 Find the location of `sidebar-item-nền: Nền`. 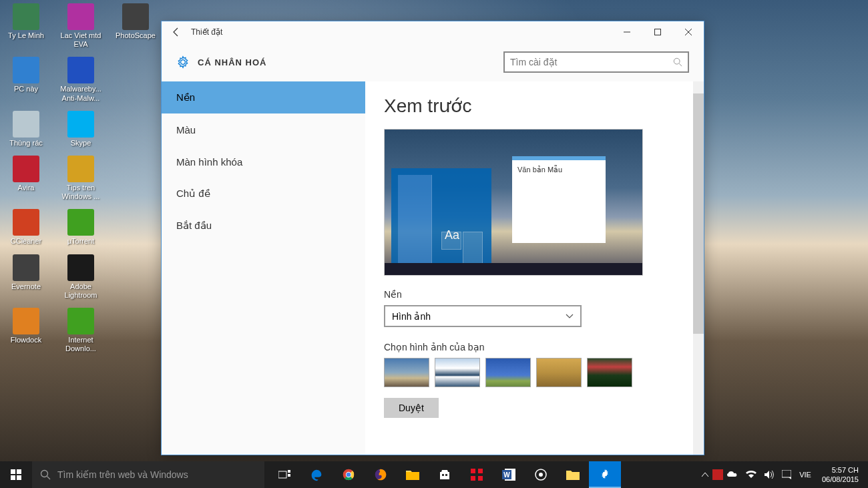

sidebar-item-nền: Nền is located at coordinates (263, 97).